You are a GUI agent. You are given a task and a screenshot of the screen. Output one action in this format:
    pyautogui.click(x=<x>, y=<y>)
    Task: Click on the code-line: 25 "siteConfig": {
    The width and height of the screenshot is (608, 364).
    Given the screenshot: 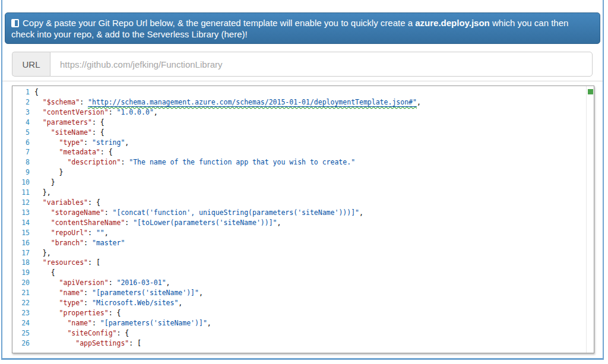 What is the action you would take?
    pyautogui.click(x=299, y=334)
    